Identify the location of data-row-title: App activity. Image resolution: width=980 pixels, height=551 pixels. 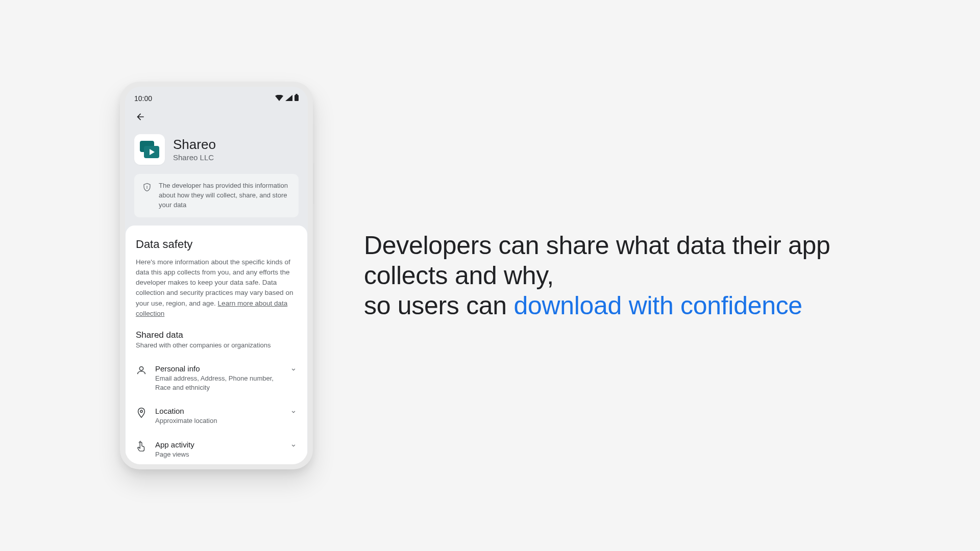
(218, 445).